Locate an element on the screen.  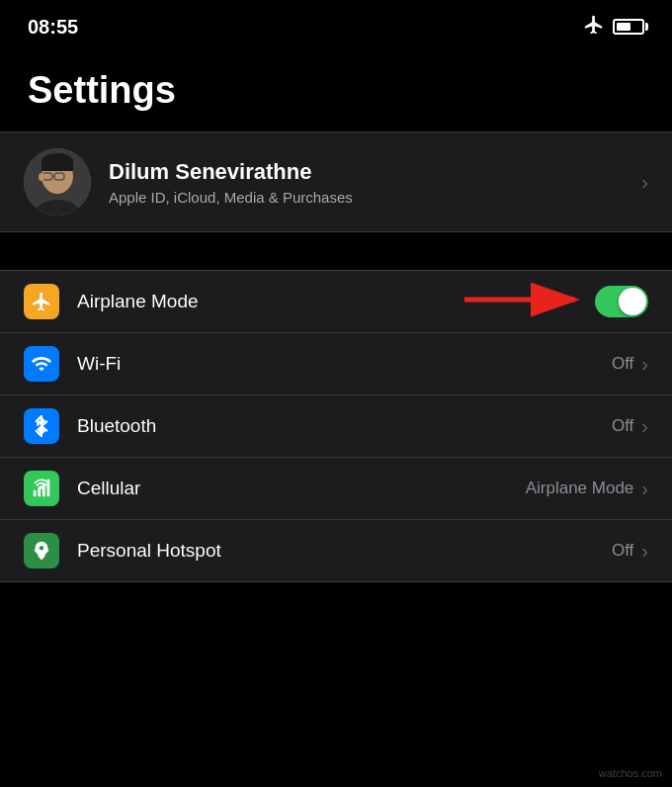
cellular-value: Airplane Mode is located at coordinates (580, 488).